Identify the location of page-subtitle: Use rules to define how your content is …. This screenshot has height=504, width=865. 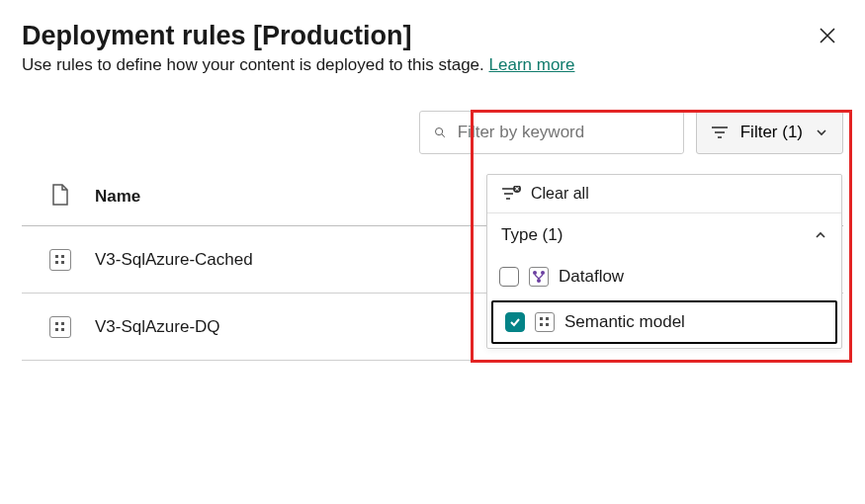
(433, 65).